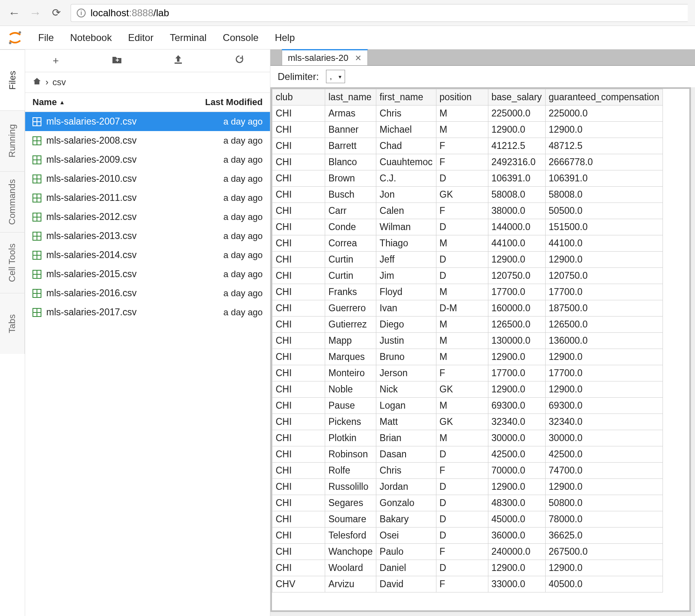  Describe the element at coordinates (468, 438) in the screenshot. I see `table-row: CHIPlotkinBrianM30000.030000.0` at that location.